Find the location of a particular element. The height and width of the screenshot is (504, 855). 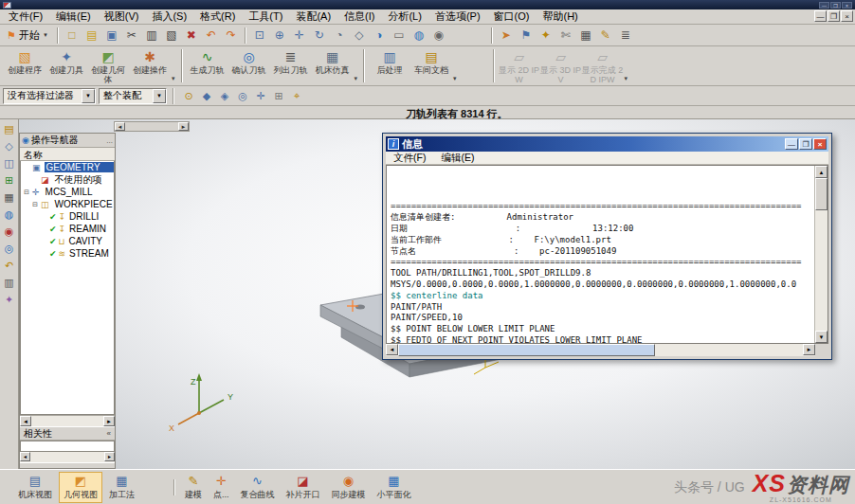

panel-splitter: ◄ ► is located at coordinates (152, 127).